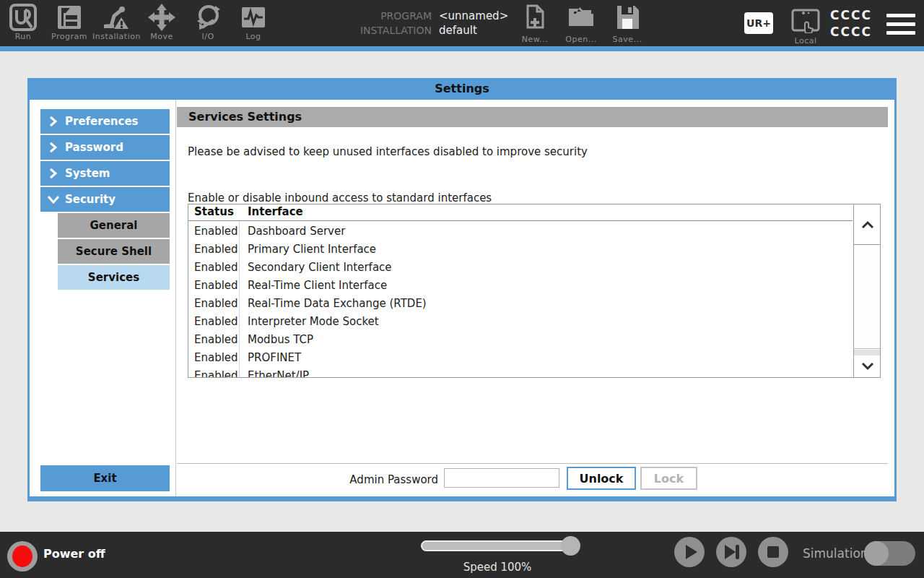  What do you see at coordinates (759, 23) in the screenshot?
I see `urplus-button: UR+` at bounding box center [759, 23].